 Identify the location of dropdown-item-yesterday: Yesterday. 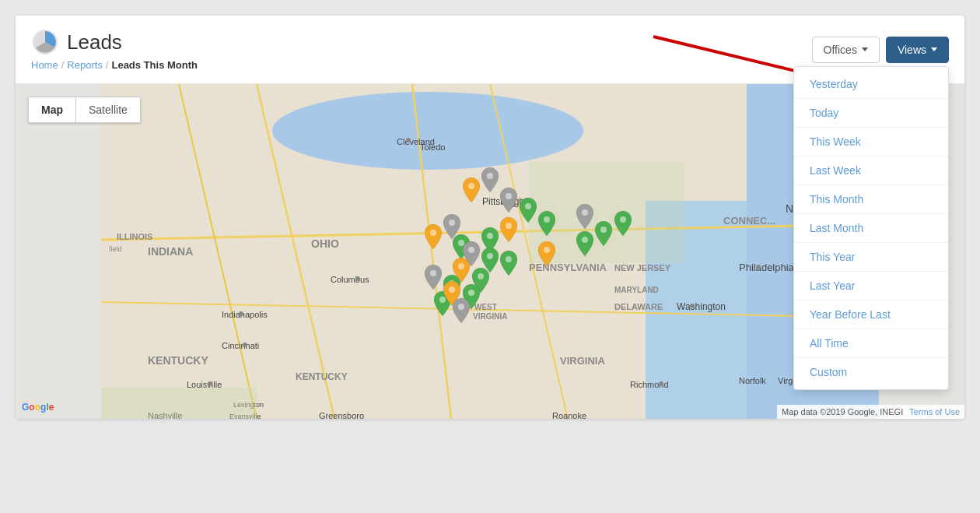
(871, 84).